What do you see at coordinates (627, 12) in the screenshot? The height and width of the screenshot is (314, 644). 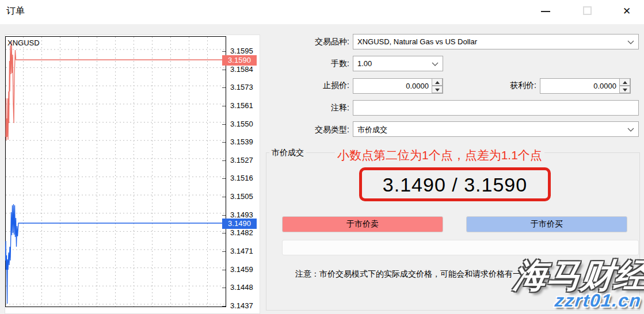 I see `close-icon: ✕` at bounding box center [627, 12].